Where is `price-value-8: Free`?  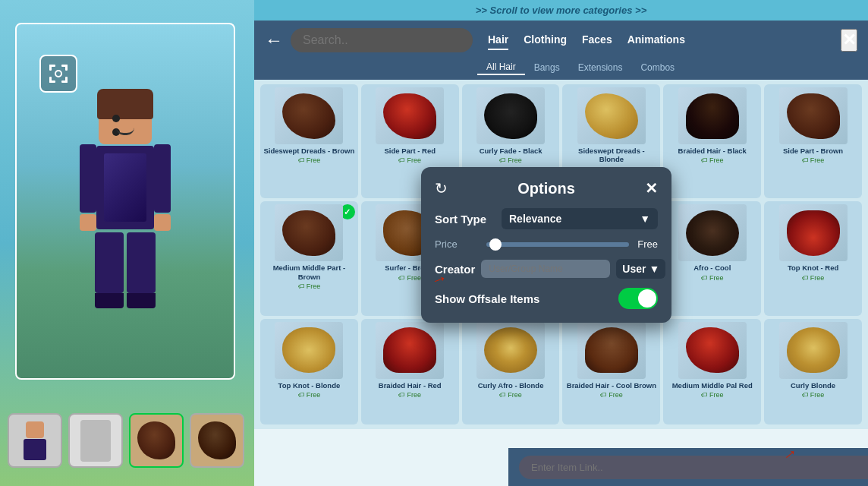
price-value-8: Free is located at coordinates (414, 278).